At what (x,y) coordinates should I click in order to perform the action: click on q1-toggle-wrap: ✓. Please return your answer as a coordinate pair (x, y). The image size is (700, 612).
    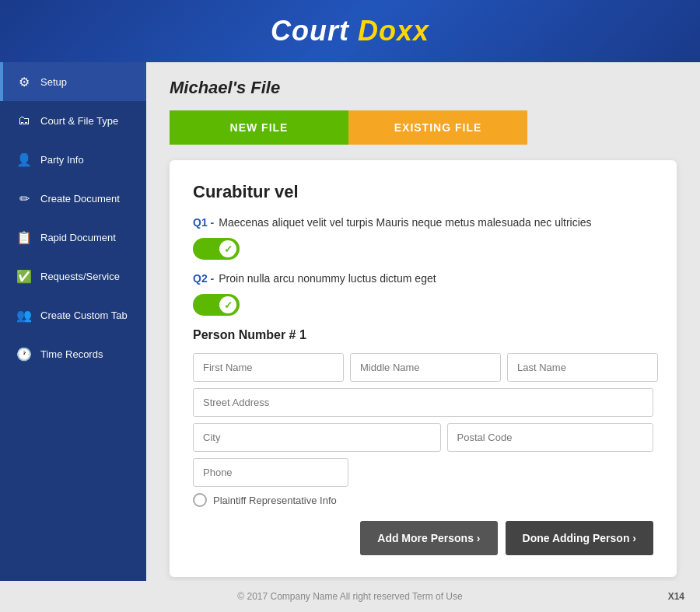
    Looking at the image, I should click on (423, 249).